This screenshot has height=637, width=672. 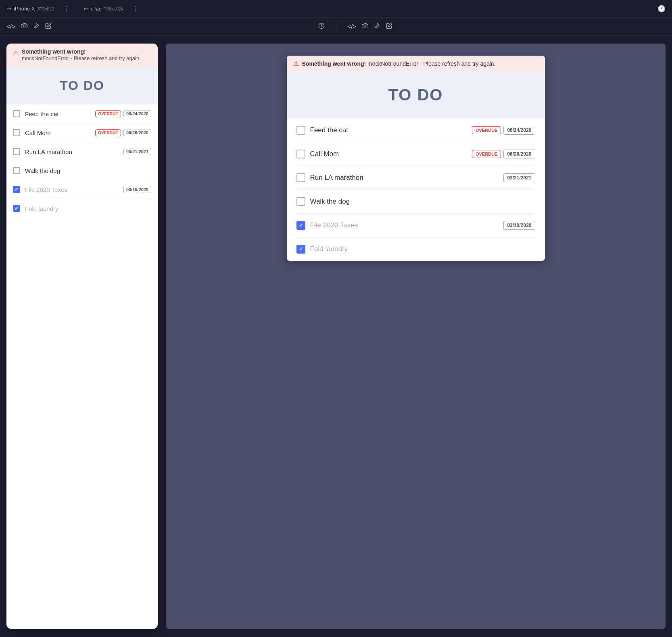 I want to click on ipad-device-icon: ▭, so click(x=86, y=9).